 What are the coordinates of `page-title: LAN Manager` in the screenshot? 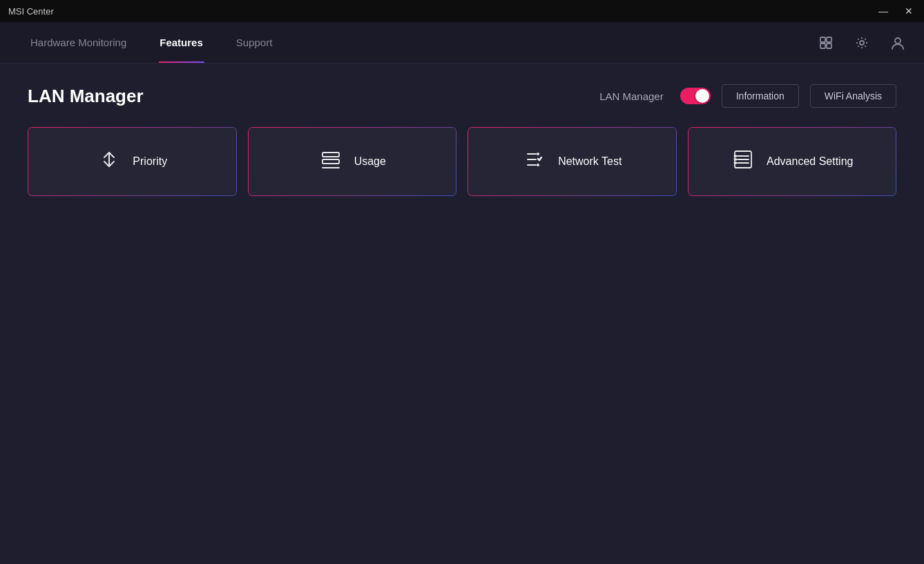 It's located at (314, 97).